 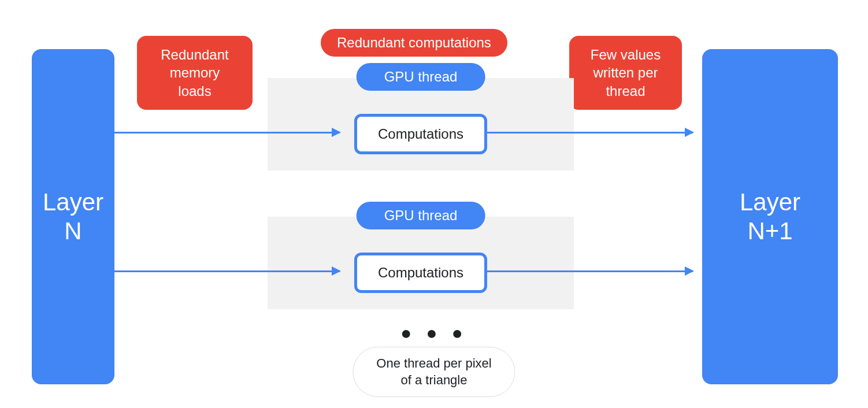 What do you see at coordinates (195, 73) in the screenshot?
I see `redundant-memory-callout: Redundant memory loads` at bounding box center [195, 73].